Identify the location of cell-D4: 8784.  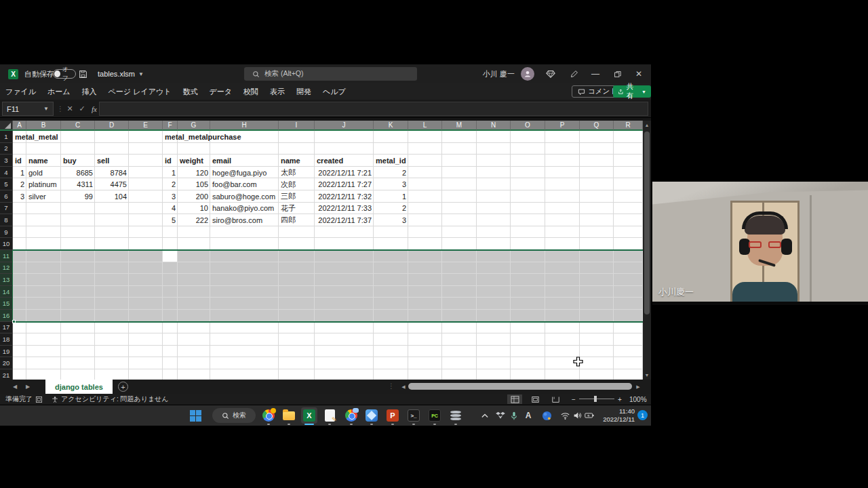
(112, 173).